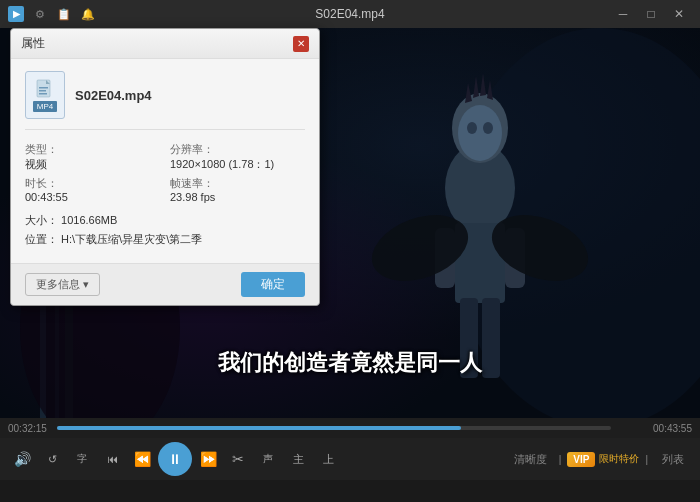 The image size is (700, 502). Describe the element at coordinates (301, 44) in the screenshot. I see `dialog-close-button: ✕` at that location.